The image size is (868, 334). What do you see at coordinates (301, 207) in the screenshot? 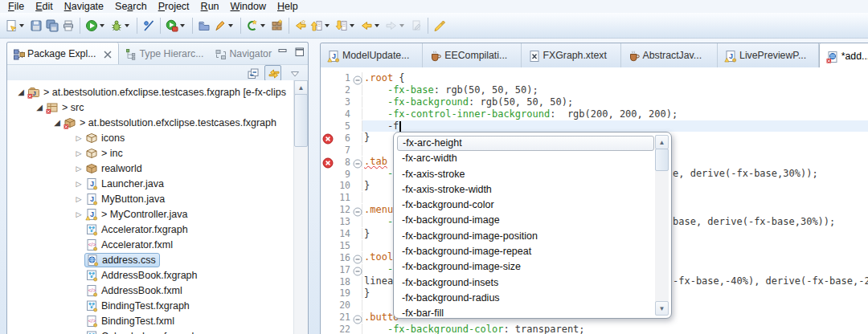
I see `tree-scrollbar: ▲` at bounding box center [301, 207].